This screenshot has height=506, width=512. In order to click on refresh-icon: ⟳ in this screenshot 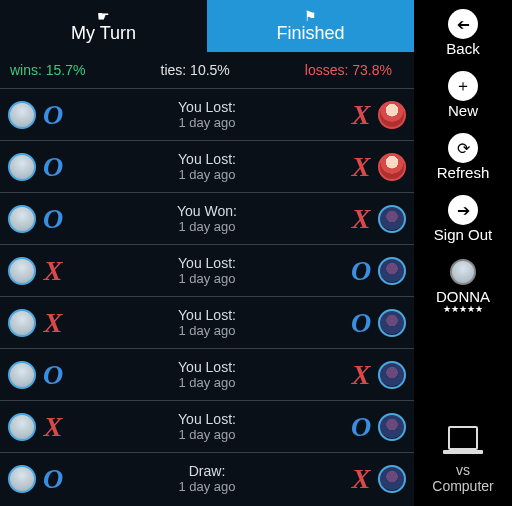, I will do `click(463, 148)`.